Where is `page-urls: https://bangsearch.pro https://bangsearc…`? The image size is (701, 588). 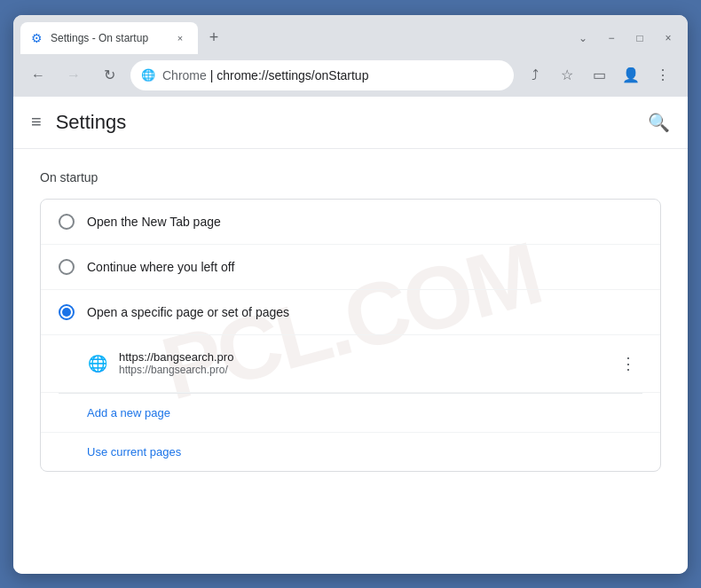 page-urls: https://bangsearch.pro https://bangsearc… is located at coordinates (361, 364).